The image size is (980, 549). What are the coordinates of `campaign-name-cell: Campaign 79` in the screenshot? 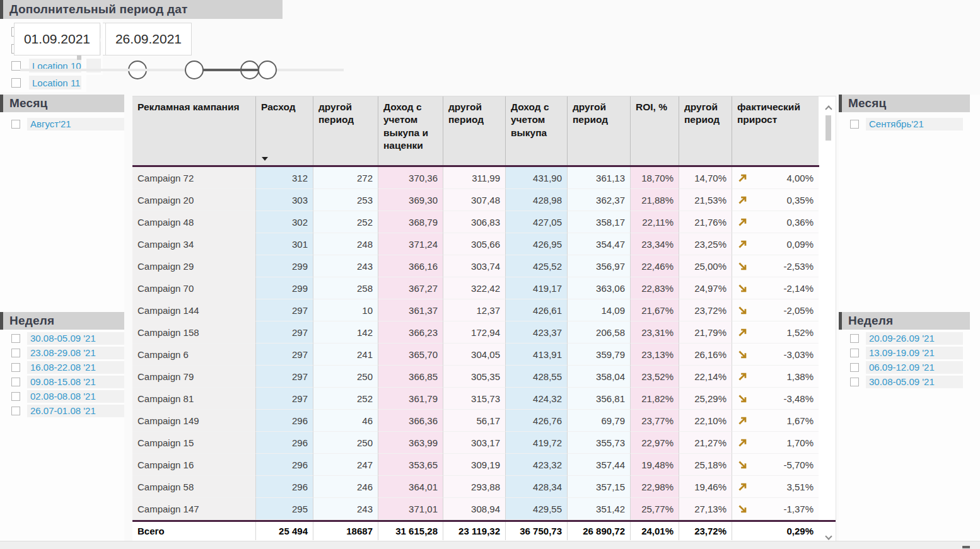 It's located at (194, 377).